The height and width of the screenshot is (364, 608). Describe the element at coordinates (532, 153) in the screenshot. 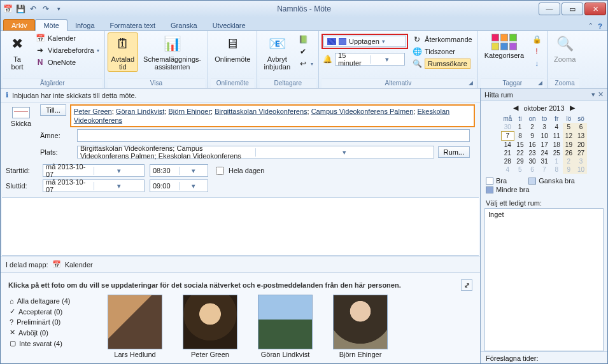

I see `calendar-day: 23` at that location.